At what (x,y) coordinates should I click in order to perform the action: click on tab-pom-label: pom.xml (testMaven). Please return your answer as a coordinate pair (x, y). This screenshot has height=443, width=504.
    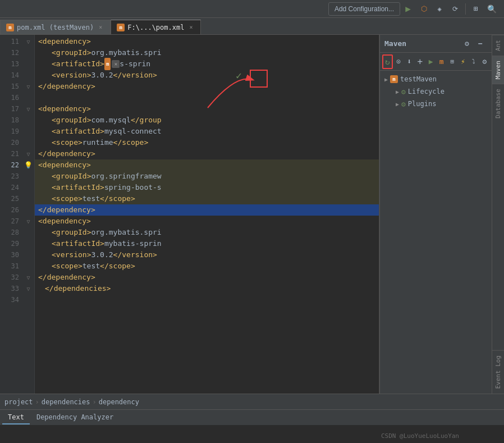
    Looking at the image, I should click on (55, 28).